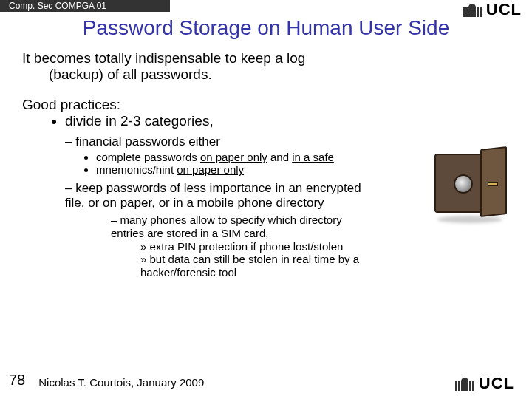  What do you see at coordinates (17, 380) in the screenshot?
I see `page-number: 78` at bounding box center [17, 380].